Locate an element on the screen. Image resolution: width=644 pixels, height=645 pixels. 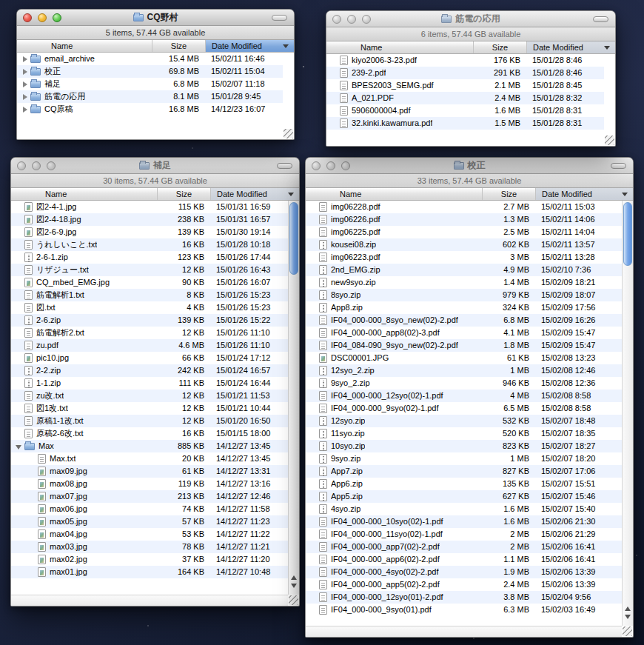
title-bar: CQ野村 is located at coordinates (155, 18).